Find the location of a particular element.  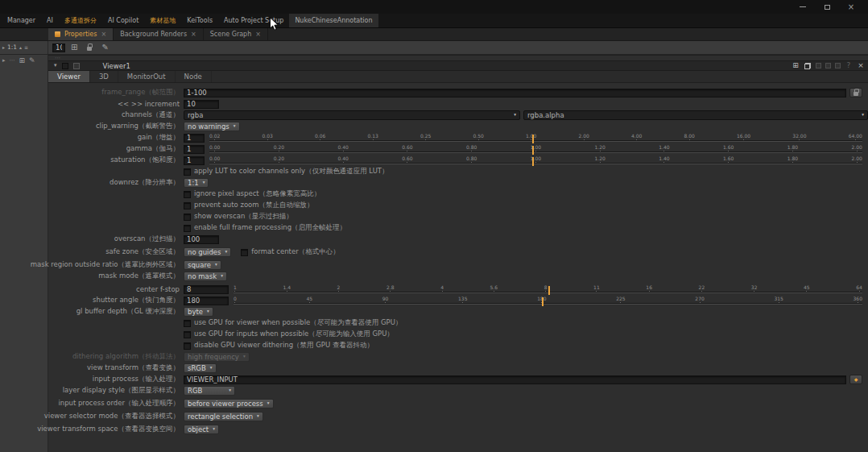

close-button: × is located at coordinates (851, 7).